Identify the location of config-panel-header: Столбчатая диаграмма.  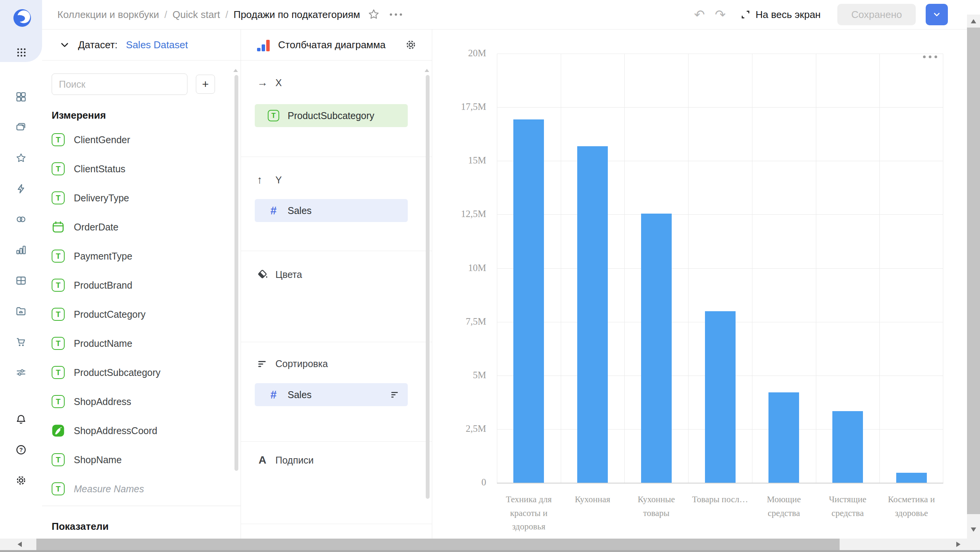
(337, 45).